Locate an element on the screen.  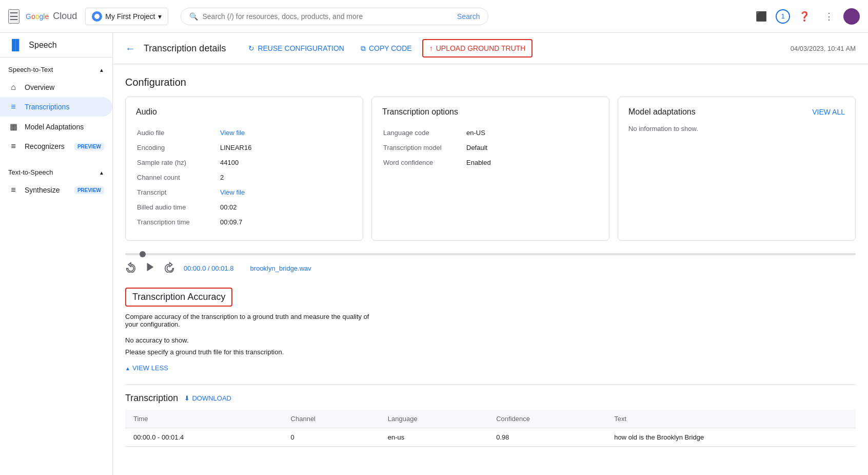
notification-badge: 1 is located at coordinates (783, 16).